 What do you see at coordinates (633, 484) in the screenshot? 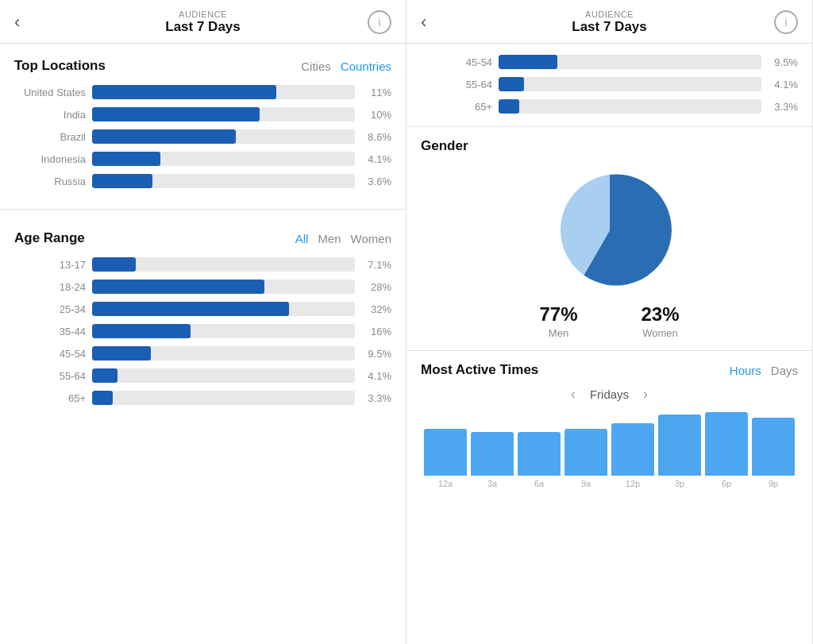
I see `active-bar-label: 12p` at bounding box center [633, 484].